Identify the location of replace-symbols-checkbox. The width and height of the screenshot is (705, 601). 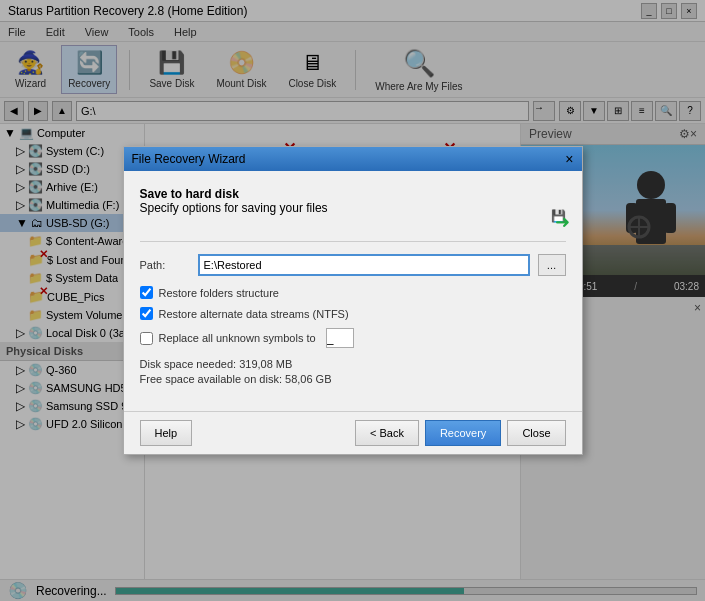
(146, 338).